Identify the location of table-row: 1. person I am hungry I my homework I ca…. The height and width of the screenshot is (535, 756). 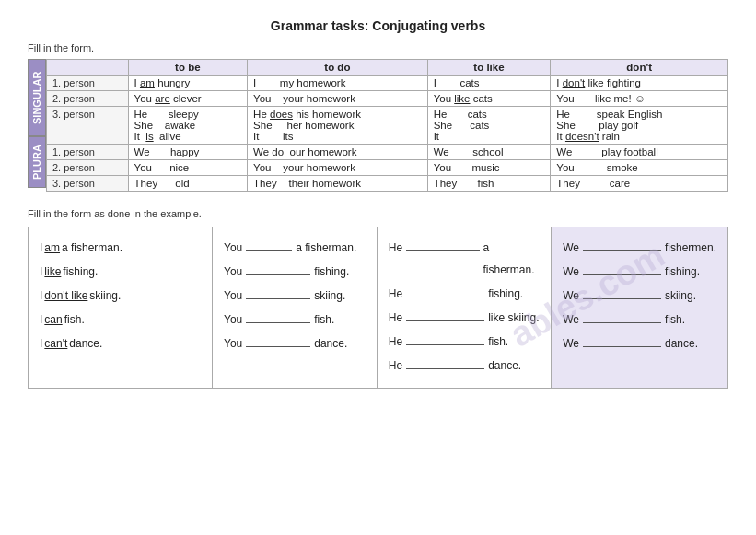
(388, 83).